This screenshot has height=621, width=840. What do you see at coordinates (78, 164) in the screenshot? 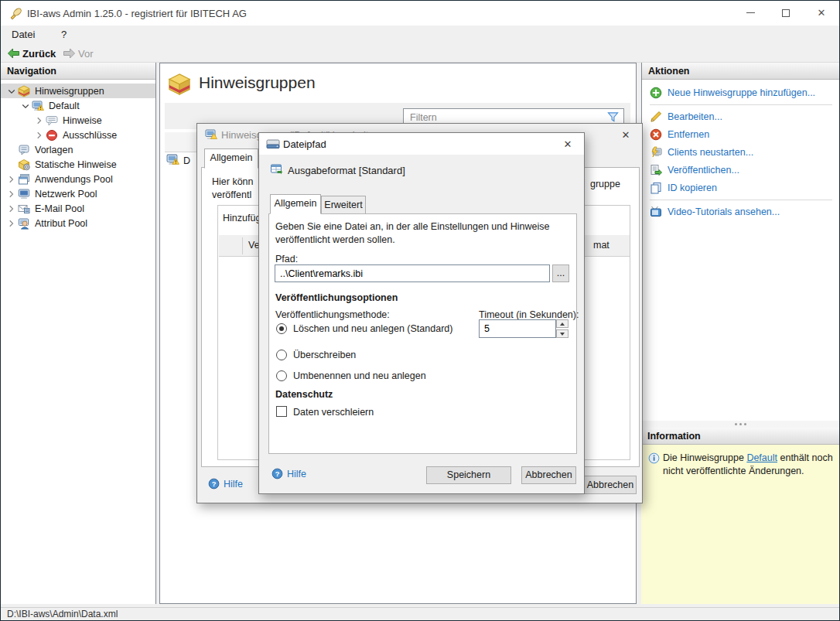
I see `nav-item-statische-hinweise: Statische Hinweise` at bounding box center [78, 164].